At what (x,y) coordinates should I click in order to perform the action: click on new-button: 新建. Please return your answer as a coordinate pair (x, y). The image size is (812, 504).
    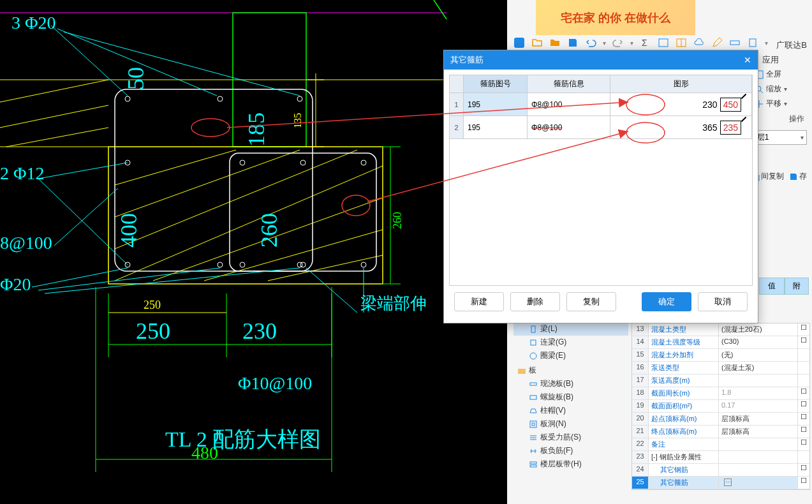
    Looking at the image, I should click on (479, 302).